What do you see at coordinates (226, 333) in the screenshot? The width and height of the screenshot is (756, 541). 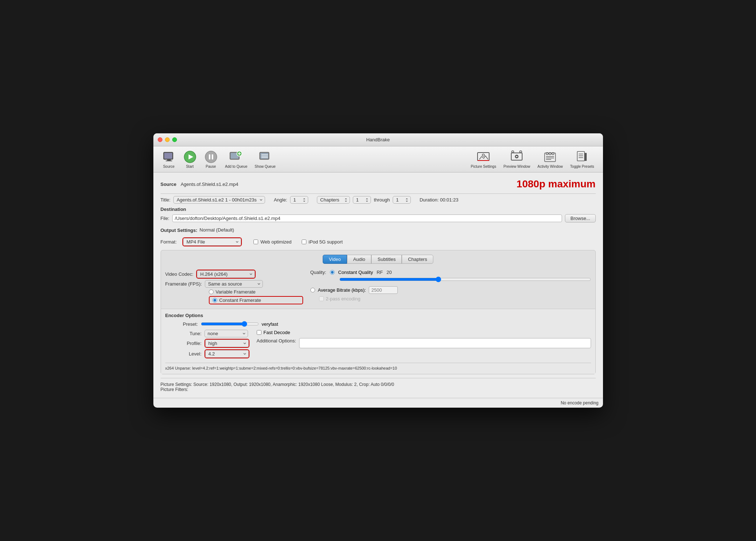 I see `tune-select: none` at bounding box center [226, 333].